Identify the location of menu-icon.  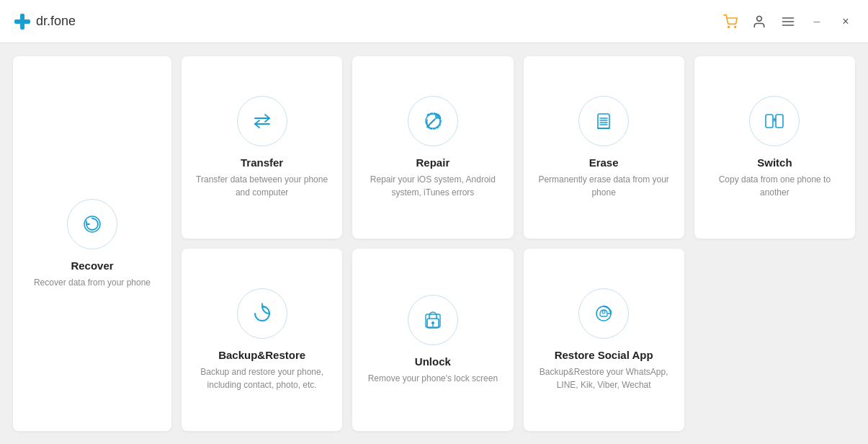
(788, 22).